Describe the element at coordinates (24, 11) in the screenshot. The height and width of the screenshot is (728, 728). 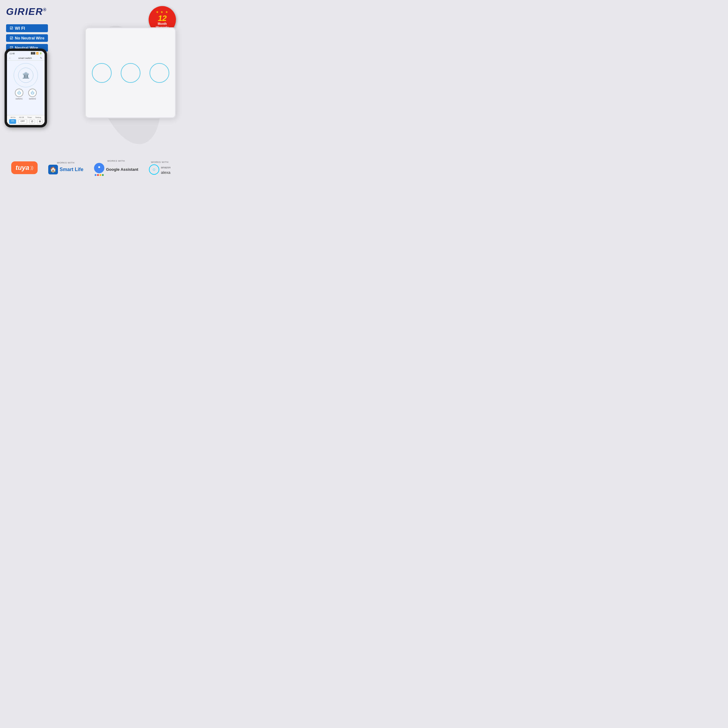
I see `brand-name: GIRIER` at that location.